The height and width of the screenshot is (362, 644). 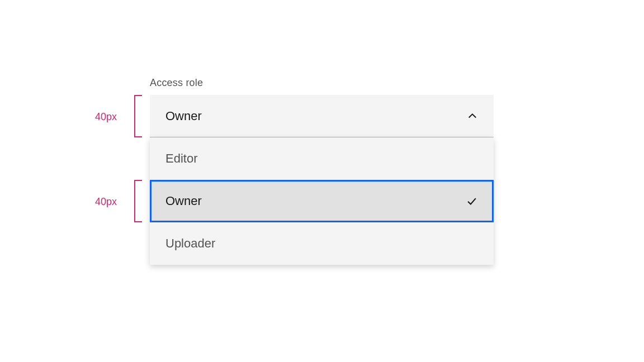 What do you see at coordinates (183, 116) in the screenshot?
I see `dropdown-selected-value: Owner` at bounding box center [183, 116].